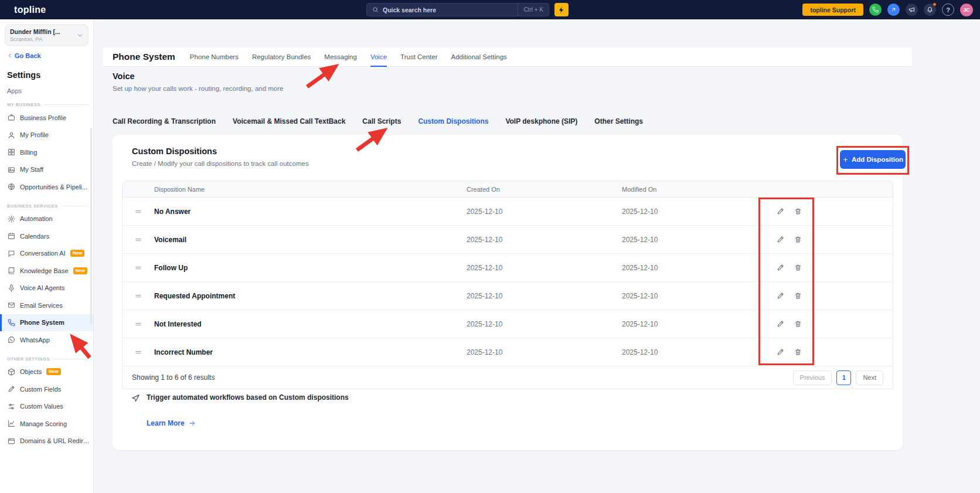 The height and width of the screenshot is (493, 980). What do you see at coordinates (47, 75) in the screenshot?
I see `settings-title: Settings` at bounding box center [47, 75].